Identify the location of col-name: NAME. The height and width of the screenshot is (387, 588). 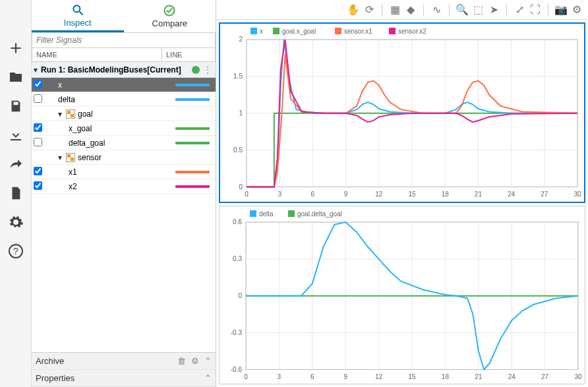
(98, 55).